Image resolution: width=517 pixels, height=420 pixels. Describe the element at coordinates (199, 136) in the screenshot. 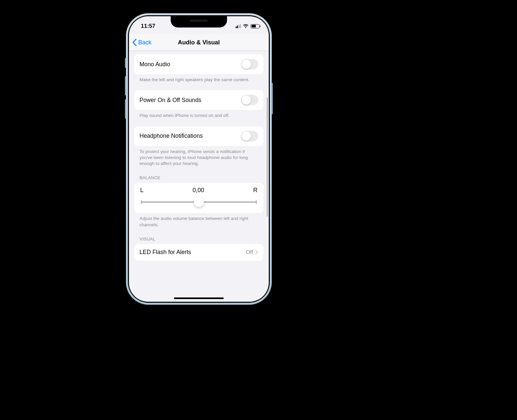

I see `headphone-notifications-row: Headphone Notifications` at that location.